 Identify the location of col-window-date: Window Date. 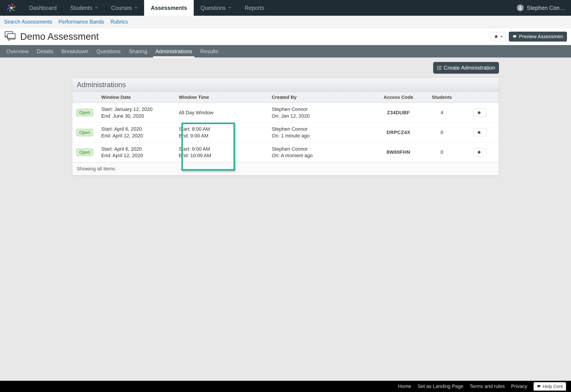
(136, 97).